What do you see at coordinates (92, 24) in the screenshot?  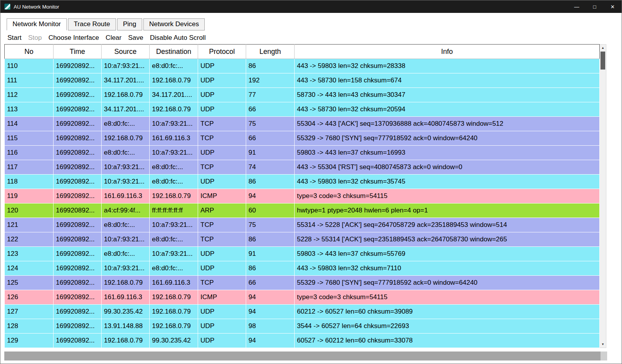 I see `tab-trace-route: Trace Route` at bounding box center [92, 24].